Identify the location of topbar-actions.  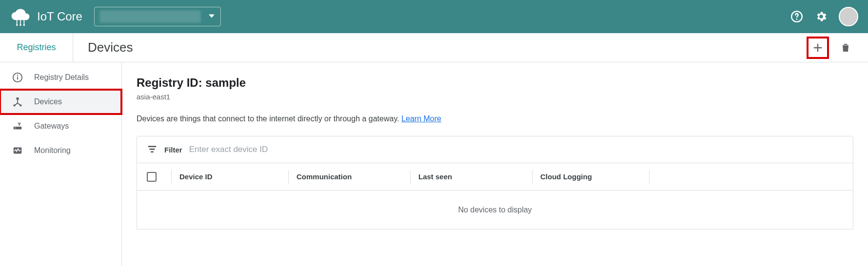
(824, 17).